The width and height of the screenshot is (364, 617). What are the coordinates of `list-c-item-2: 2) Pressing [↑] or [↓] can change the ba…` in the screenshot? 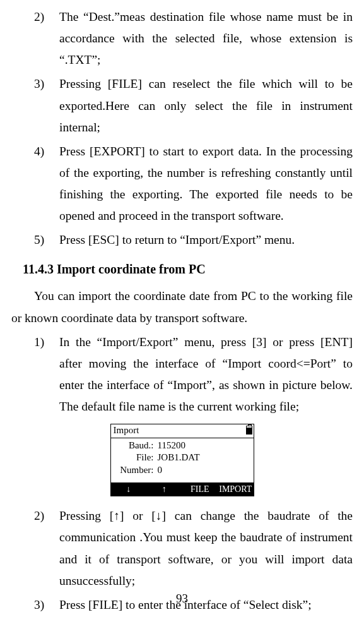 It's located at (182, 548).